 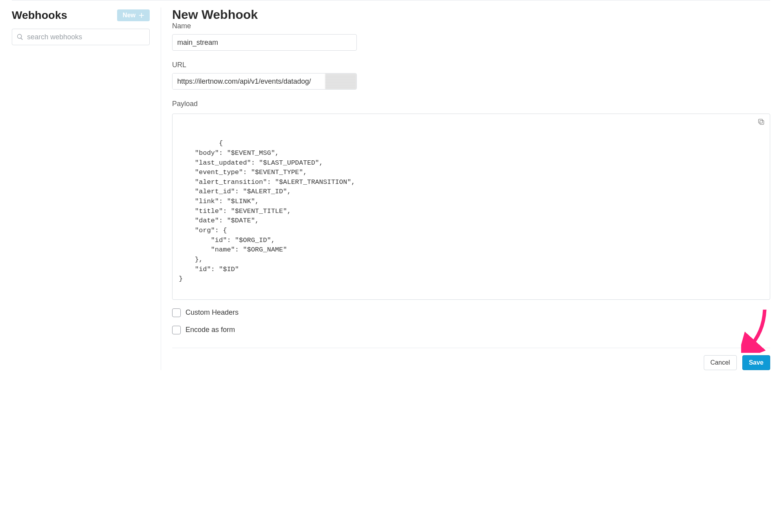 What do you see at coordinates (210, 330) in the screenshot?
I see `encode-as-form-label: Encode as form` at bounding box center [210, 330].